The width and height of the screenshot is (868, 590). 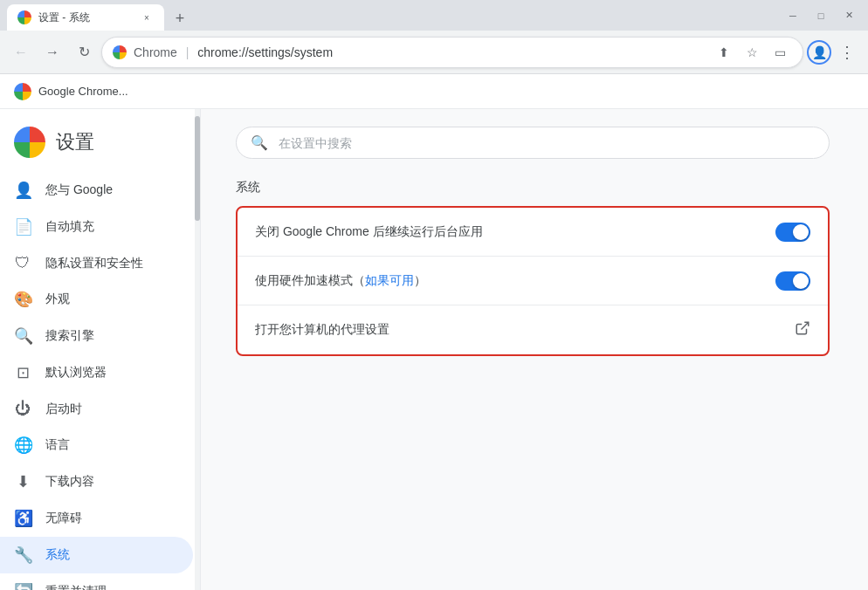 I want to click on address-text: Chrome | chrome://settings/system, so click(x=419, y=52).